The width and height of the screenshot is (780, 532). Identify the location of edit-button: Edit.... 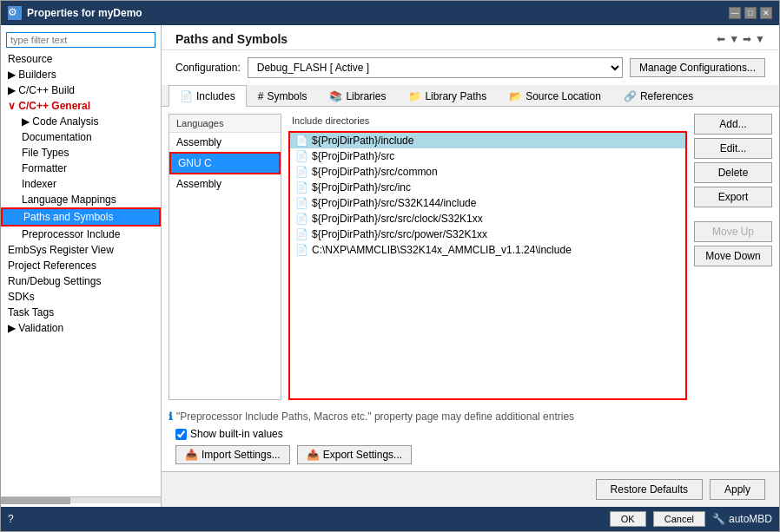
(733, 148).